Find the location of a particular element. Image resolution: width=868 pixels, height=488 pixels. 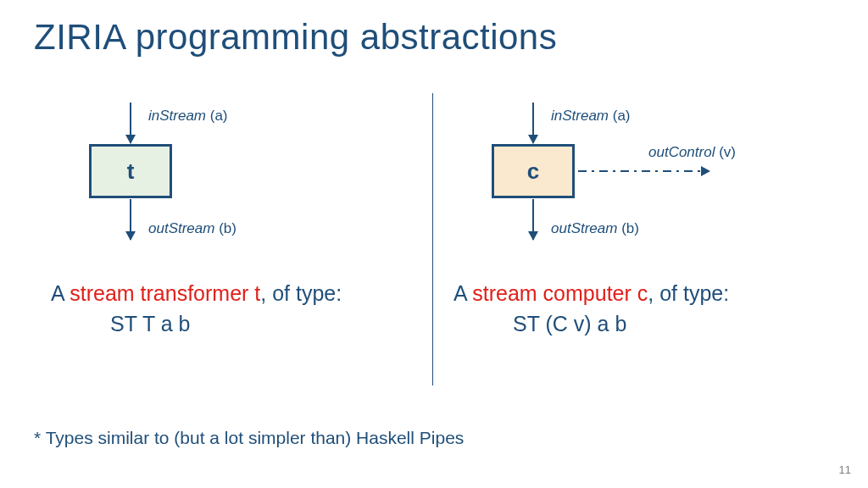

outcontrol-paren: (v) is located at coordinates (726, 152).